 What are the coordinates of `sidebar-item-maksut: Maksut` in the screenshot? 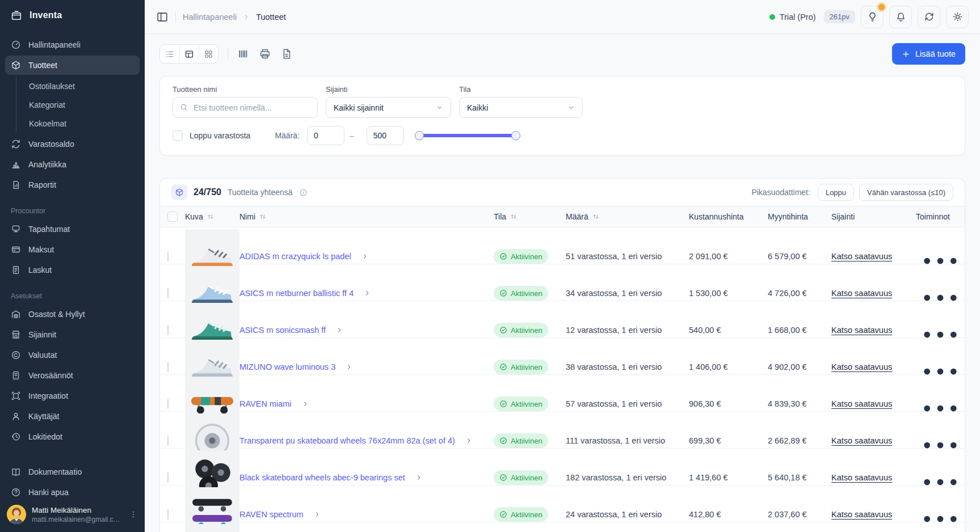 It's located at (73, 250).